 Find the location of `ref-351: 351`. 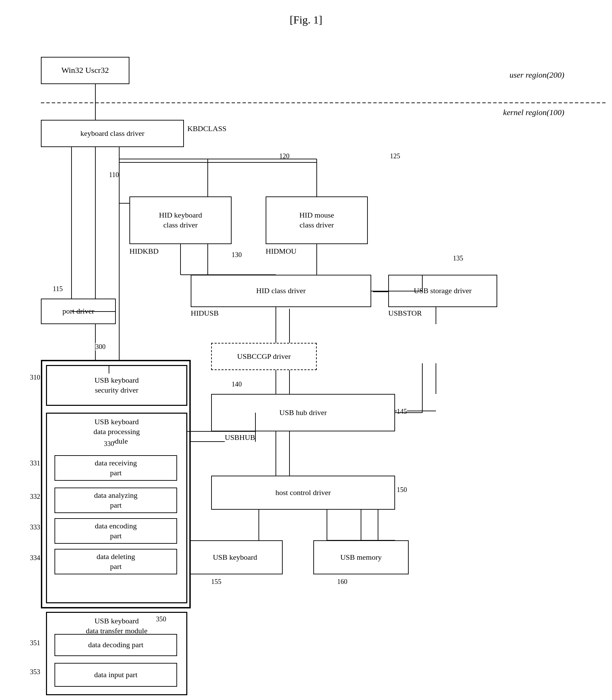

ref-351: 351 is located at coordinates (35, 643).